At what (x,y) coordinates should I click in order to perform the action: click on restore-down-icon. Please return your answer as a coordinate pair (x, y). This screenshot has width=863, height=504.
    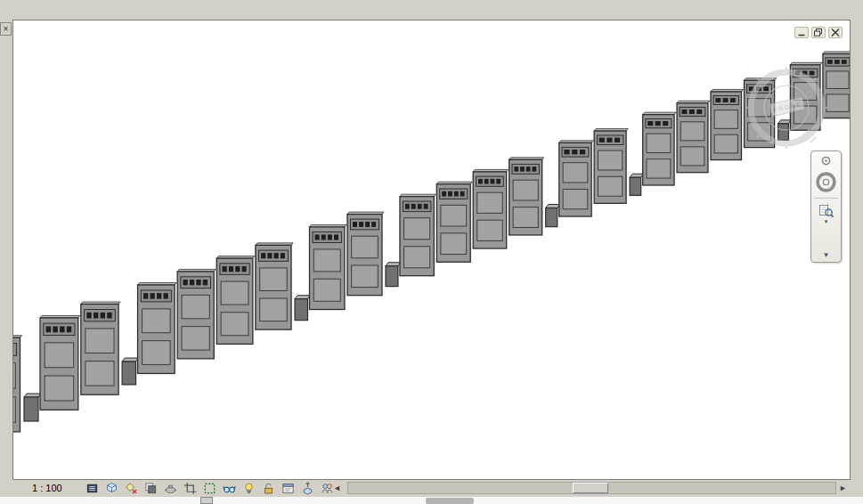
    Looking at the image, I should click on (818, 32).